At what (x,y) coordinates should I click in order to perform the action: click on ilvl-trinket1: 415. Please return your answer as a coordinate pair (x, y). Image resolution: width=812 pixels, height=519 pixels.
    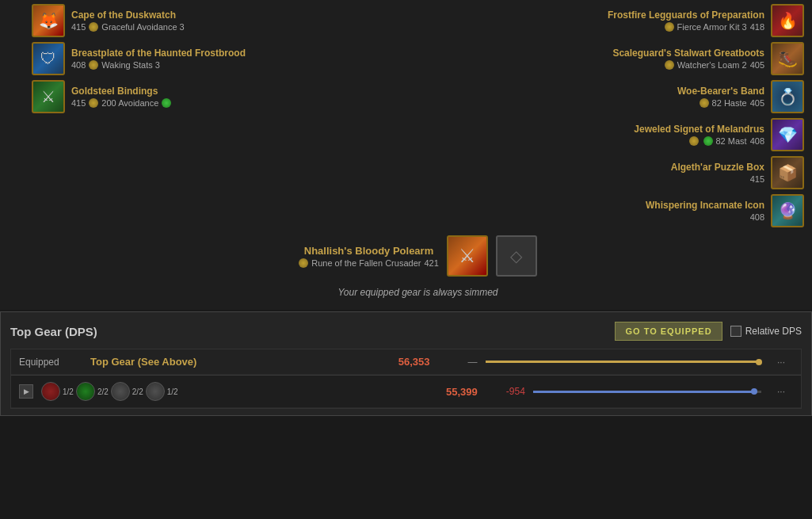
    Looking at the image, I should click on (757, 179).